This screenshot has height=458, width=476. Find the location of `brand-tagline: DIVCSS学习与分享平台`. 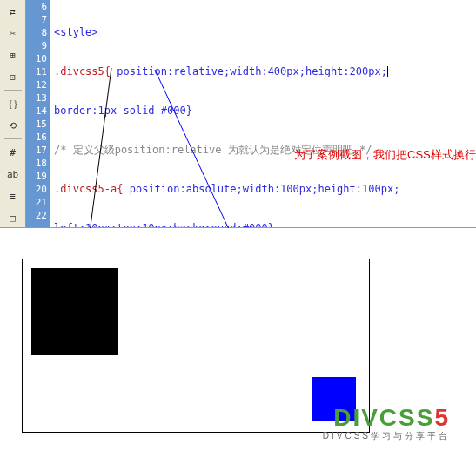

brand-tagline: DIVCSS学习与分享平台 is located at coordinates (386, 436).